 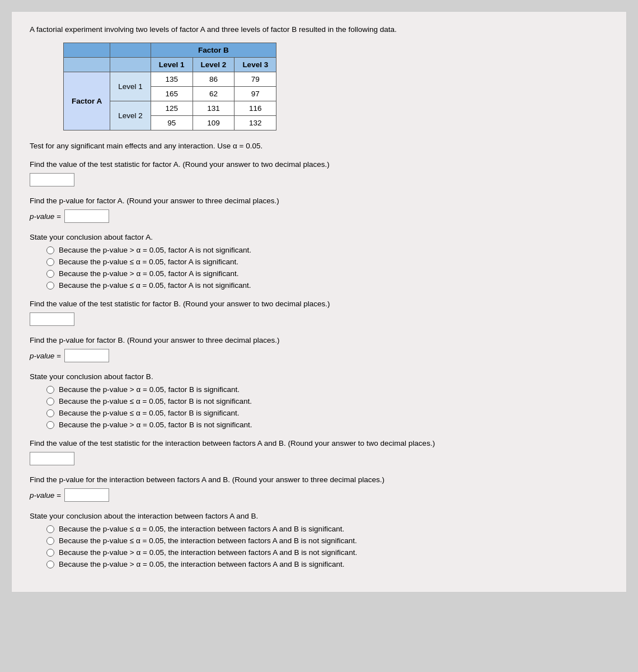 What do you see at coordinates (50, 250) in the screenshot?
I see `radio-circle-a1` at bounding box center [50, 250].